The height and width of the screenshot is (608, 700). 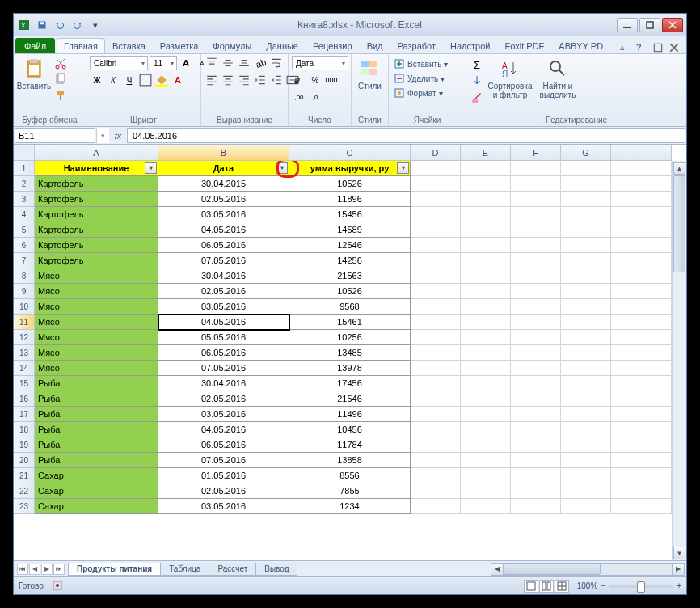 I want to click on align-left-icon, so click(x=212, y=80).